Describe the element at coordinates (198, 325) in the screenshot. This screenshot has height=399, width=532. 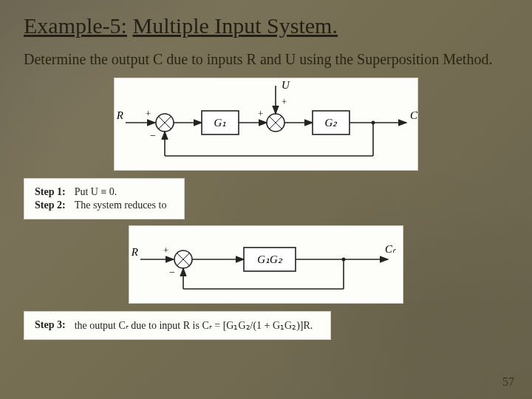
I see `step3-text: the output Cᵣ due to input R is Cᵣ = [G₁…` at that location.